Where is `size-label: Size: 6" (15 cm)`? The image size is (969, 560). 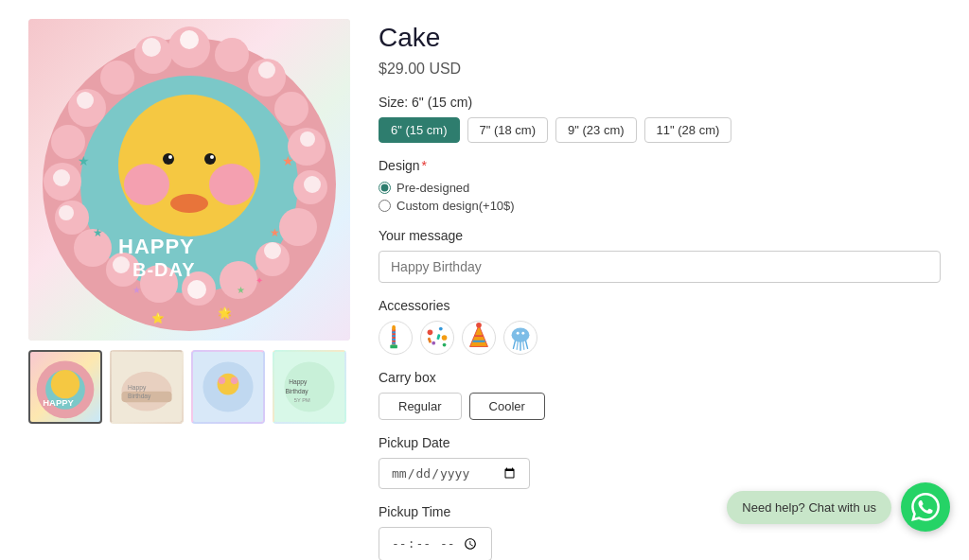 size-label: Size: 6" (15 cm) is located at coordinates (660, 102).